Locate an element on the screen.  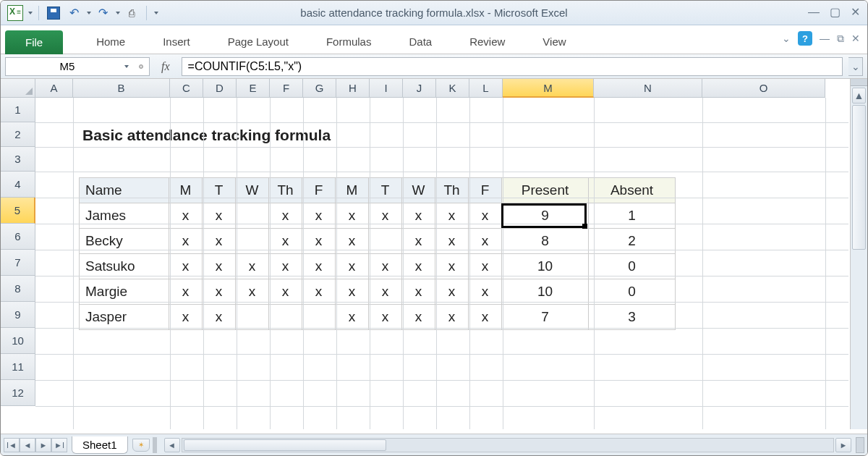
col-header-J: J is located at coordinates (420, 88).